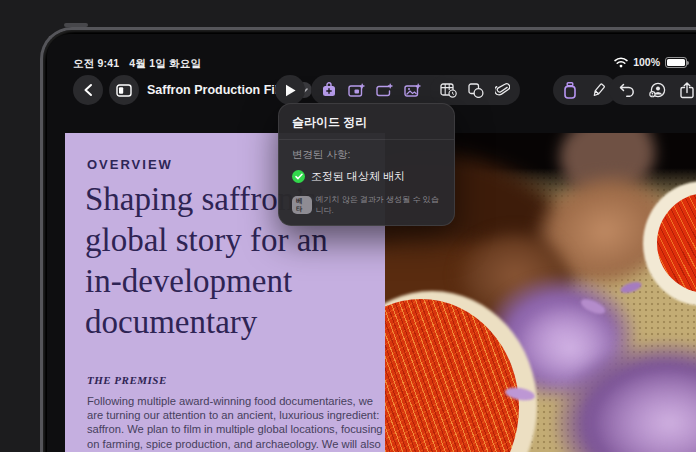 This screenshot has height=452, width=696. Describe the element at coordinates (378, 205) in the screenshot. I see `popover-disclaimer: 예기치 않은 결과가 생성될 수 있습니다.` at that location.